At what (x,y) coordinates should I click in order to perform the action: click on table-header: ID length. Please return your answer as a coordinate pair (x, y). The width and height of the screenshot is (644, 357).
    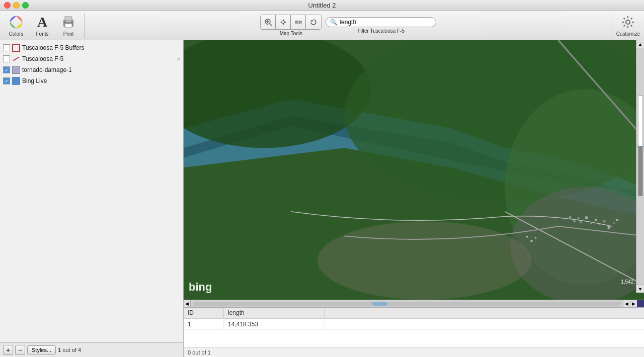
    Looking at the image, I should click on (414, 313).